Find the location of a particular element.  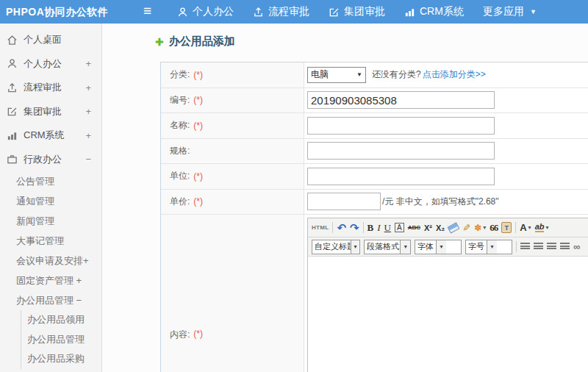

sidebar-item-announcement-mgmt: 公告管理 is located at coordinates (51, 181).